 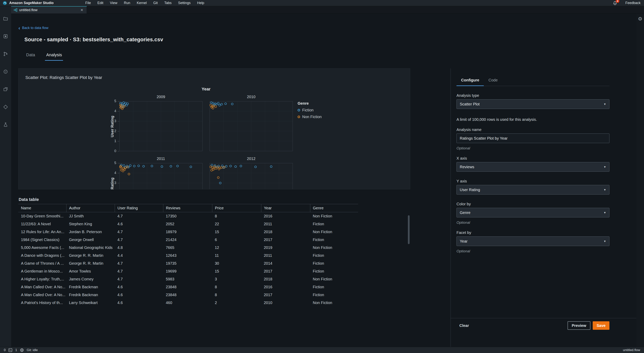 I want to click on table-row: A Higher Loyalty: Truth,...James Comey4.…, so click(x=188, y=279).